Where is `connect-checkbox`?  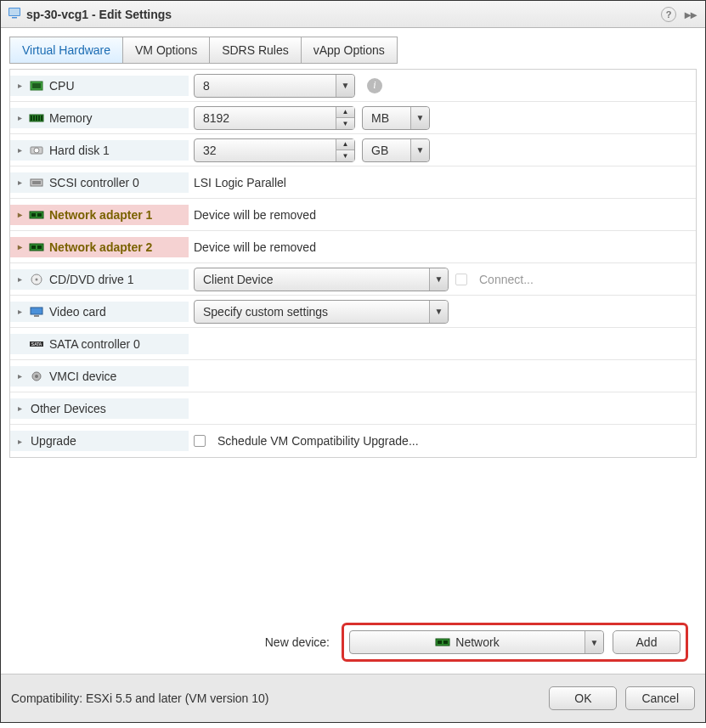 connect-checkbox is located at coordinates (461, 279).